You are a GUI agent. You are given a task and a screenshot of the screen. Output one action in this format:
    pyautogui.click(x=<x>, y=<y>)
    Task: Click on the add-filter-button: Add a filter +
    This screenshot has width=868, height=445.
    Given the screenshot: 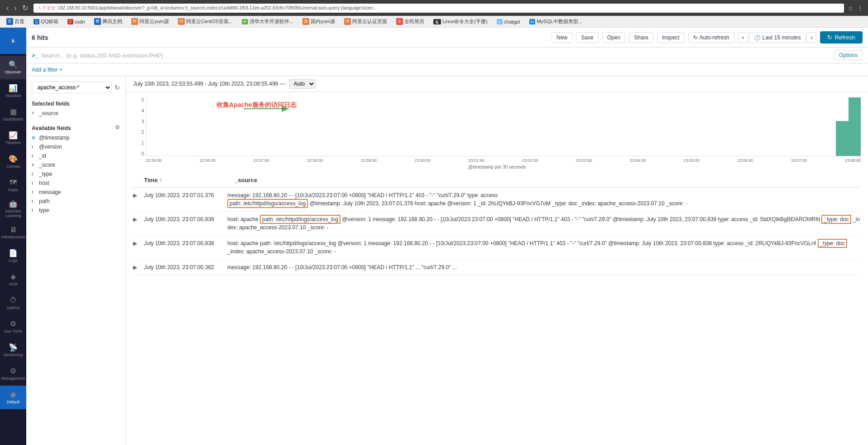 What is the action you would take?
    pyautogui.click(x=47, y=70)
    